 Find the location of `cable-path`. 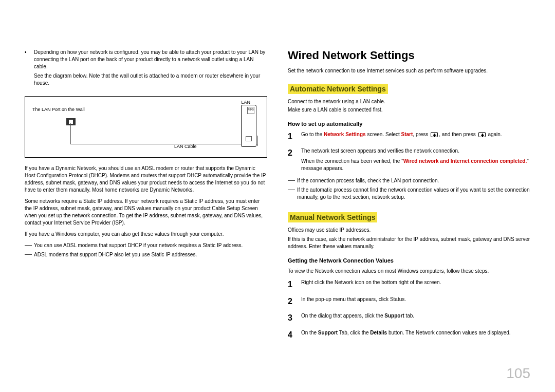

cable-path is located at coordinates (164, 134).